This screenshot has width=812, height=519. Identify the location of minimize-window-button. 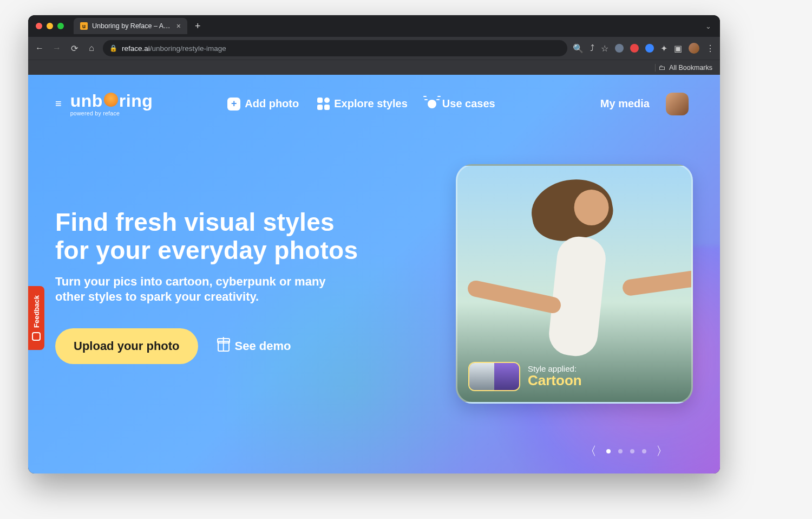
(50, 26).